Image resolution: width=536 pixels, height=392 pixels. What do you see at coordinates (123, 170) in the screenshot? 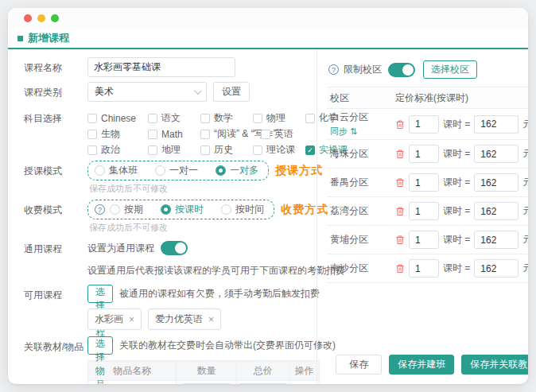
I see `radio-option-label: 集体班` at bounding box center [123, 170].